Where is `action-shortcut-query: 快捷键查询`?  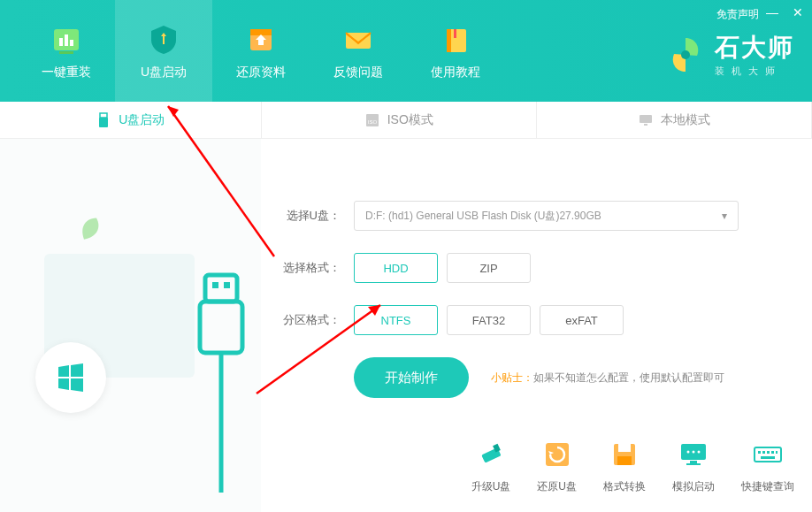
action-shortcut-query: 快捷键查询 is located at coordinates (768, 465).